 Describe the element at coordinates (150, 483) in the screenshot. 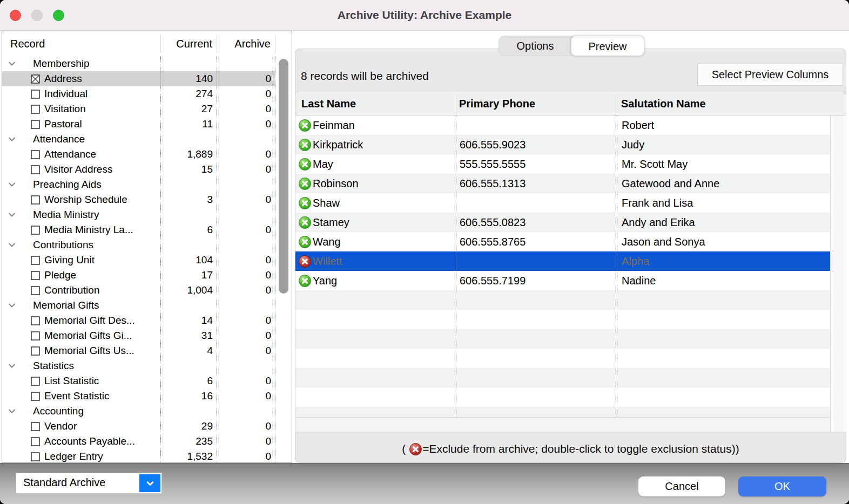

I see `combobox-dropdown-button` at that location.